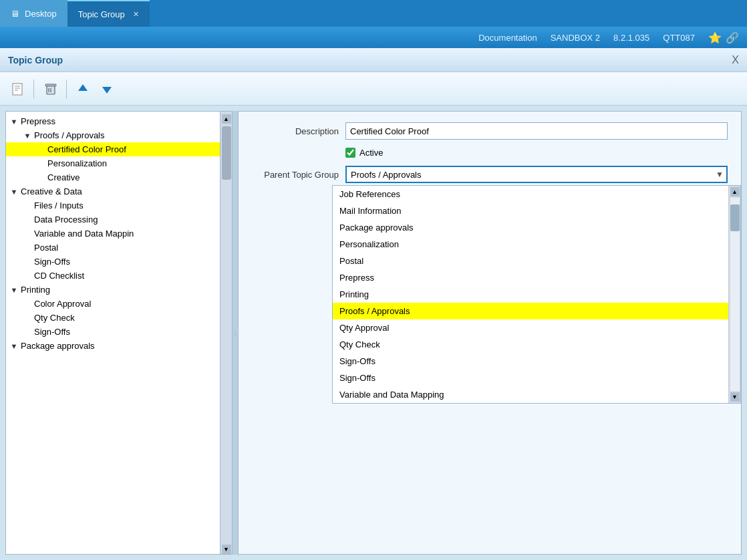  What do you see at coordinates (490, 174) in the screenshot?
I see `parent-topic-row: Parent Topic Group Proofs / Approvals ▼` at bounding box center [490, 174].